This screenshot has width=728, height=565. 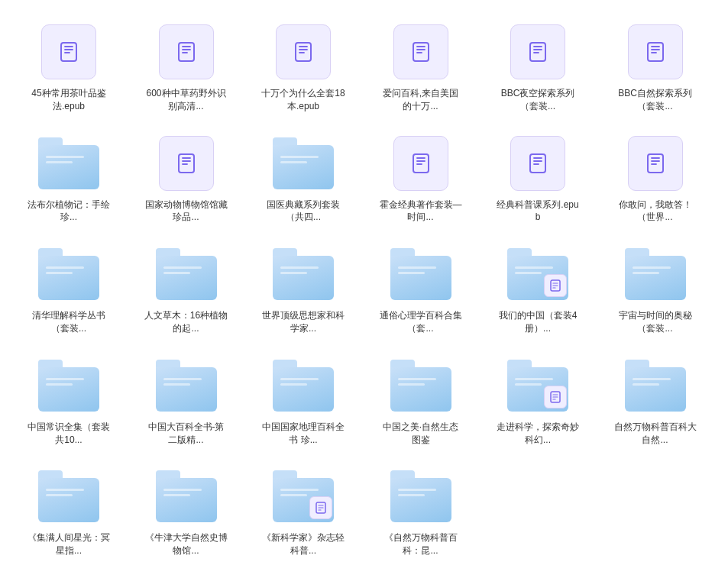 What do you see at coordinates (538, 179) in the screenshot?
I see `grid-item: 经典科普课系列.epub` at bounding box center [538, 179].